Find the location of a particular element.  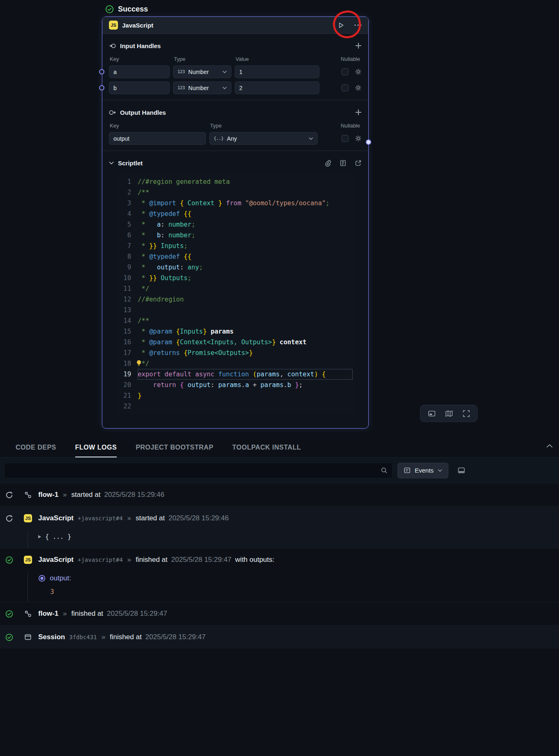

fit-view-button is located at coordinates (466, 413).